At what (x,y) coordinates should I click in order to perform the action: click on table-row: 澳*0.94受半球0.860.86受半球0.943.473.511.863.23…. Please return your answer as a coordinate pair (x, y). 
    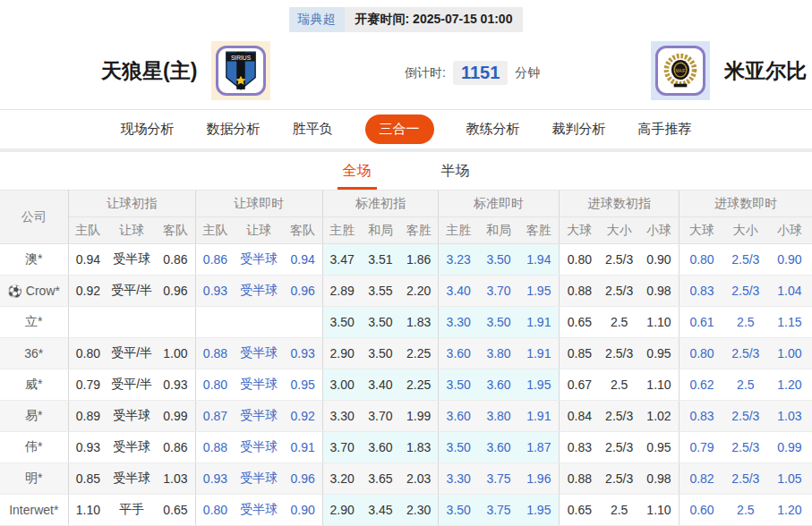
    Looking at the image, I should click on (406, 259).